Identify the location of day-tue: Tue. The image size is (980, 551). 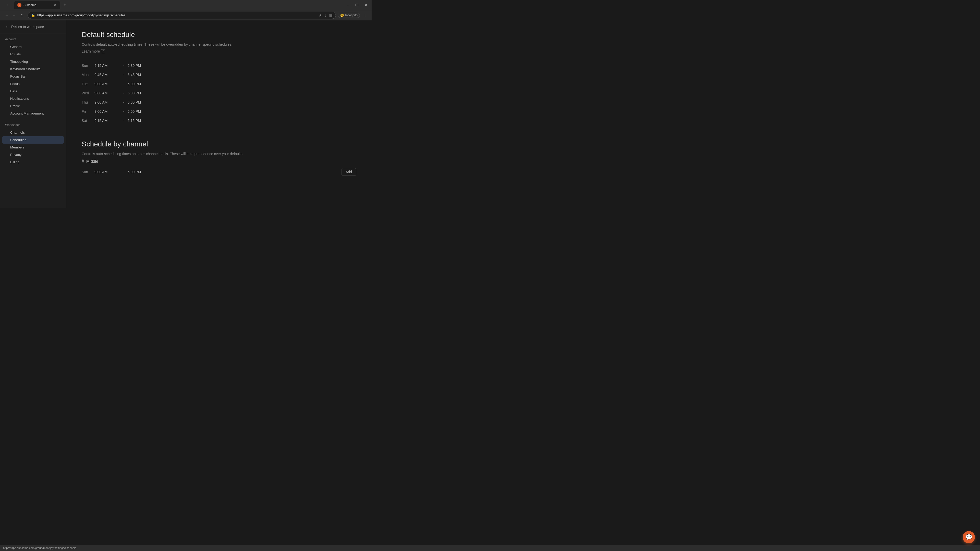
(88, 84).